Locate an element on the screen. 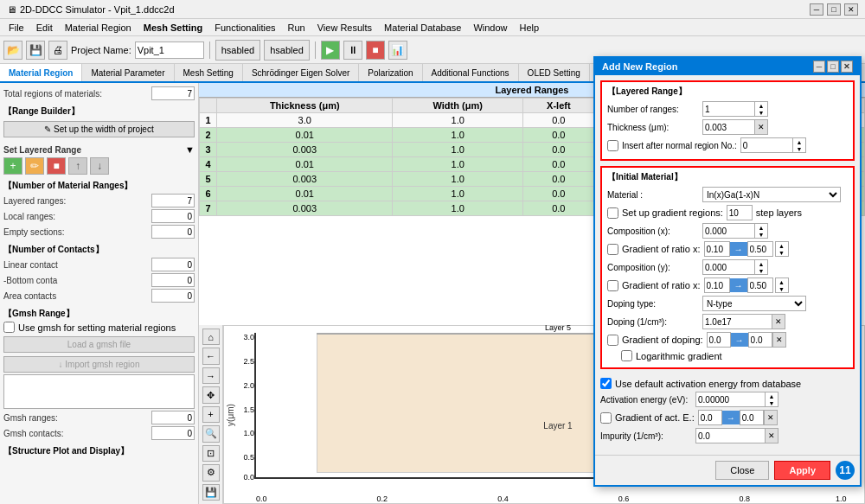 This screenshot has height=504, width=865. impurity-clear-btn: ✕ is located at coordinates (772, 436).